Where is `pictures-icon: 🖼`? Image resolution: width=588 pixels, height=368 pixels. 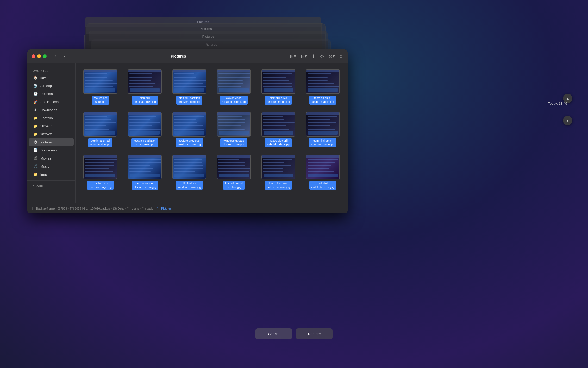 pictures-icon: 🖼 is located at coordinates (35, 142).